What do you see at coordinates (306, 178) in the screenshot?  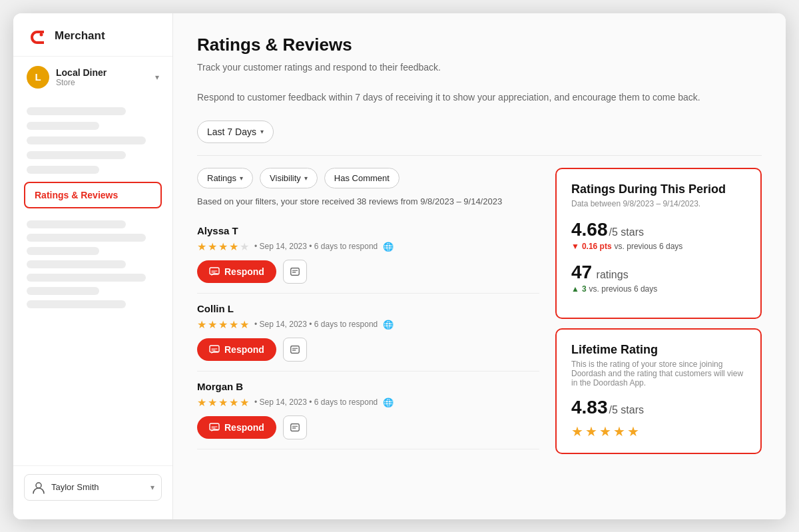 I see `visibility-chevron-icon: ▾` at bounding box center [306, 178].